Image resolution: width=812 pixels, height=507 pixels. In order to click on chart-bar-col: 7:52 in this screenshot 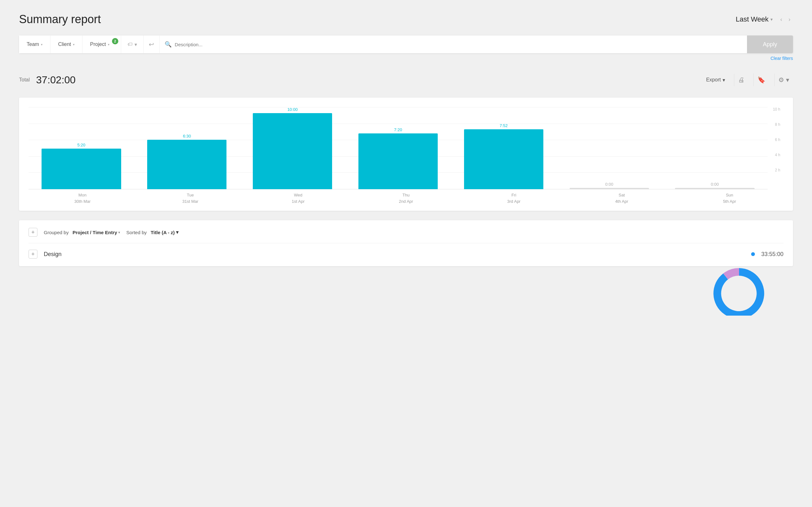, I will do `click(503, 156)`.